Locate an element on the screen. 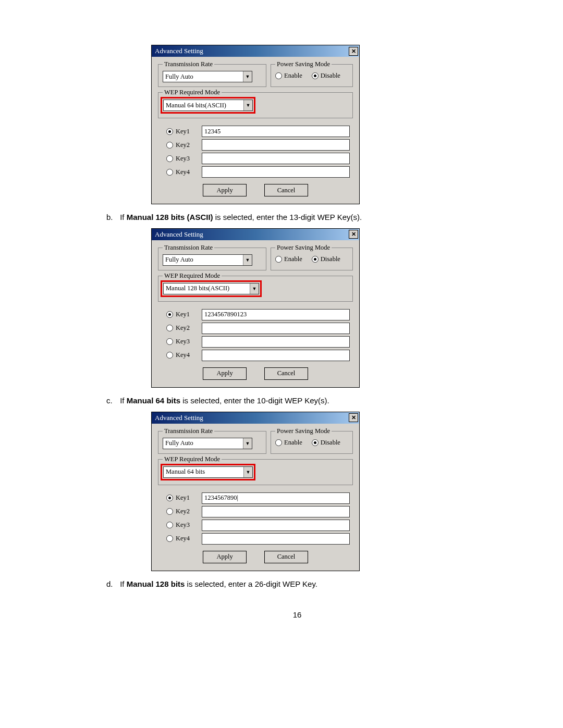  wep-required-mode-group: WEP Required Mode Manual 64 bits ▼ is located at coordinates (255, 472).